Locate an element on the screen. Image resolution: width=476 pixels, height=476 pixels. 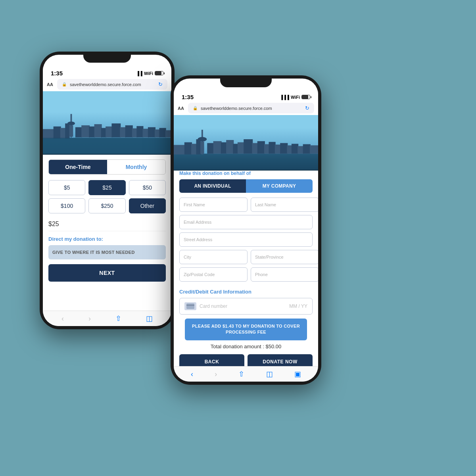
share-nav-icon: ⇧ is located at coordinates (118, 319).